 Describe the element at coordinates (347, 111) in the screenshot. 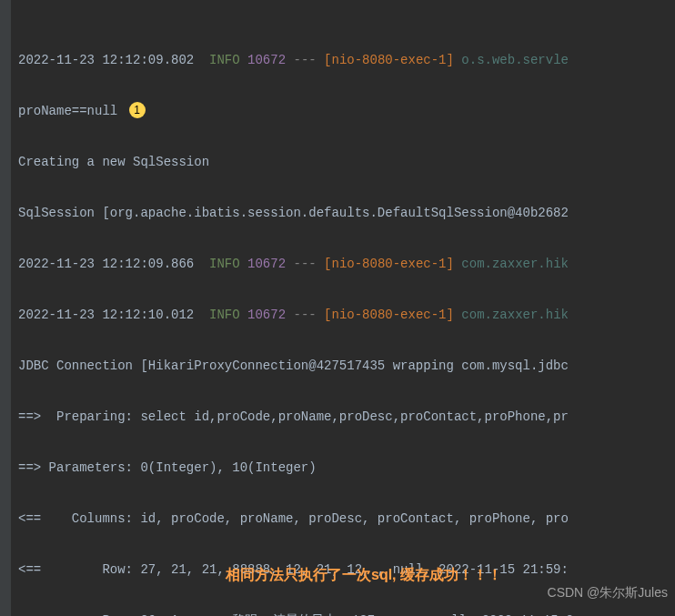

I see `log-line: proName==null 1` at that location.